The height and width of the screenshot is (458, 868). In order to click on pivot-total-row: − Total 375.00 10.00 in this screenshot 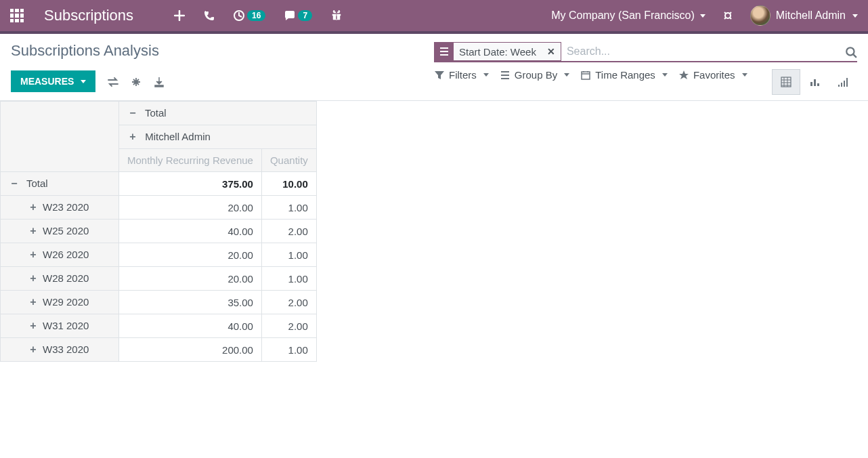, I will do `click(158, 184)`.